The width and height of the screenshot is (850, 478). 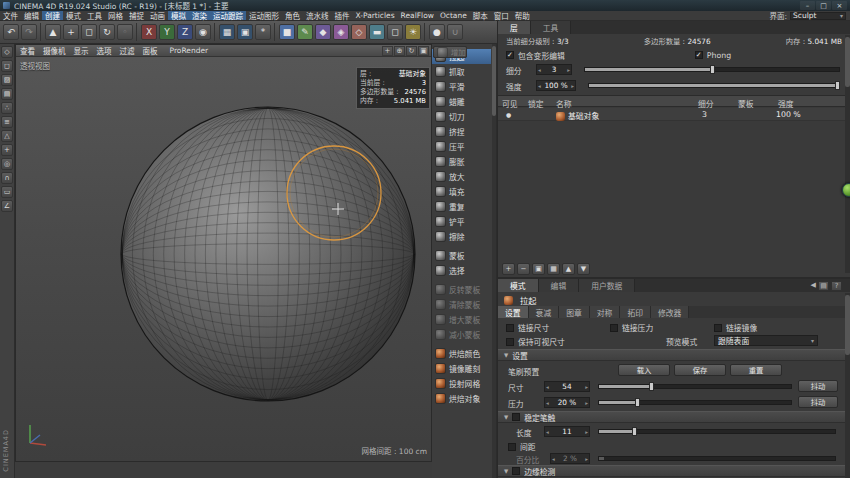 I want to click on sculpt-smooth: 平滑, so click(x=462, y=86).